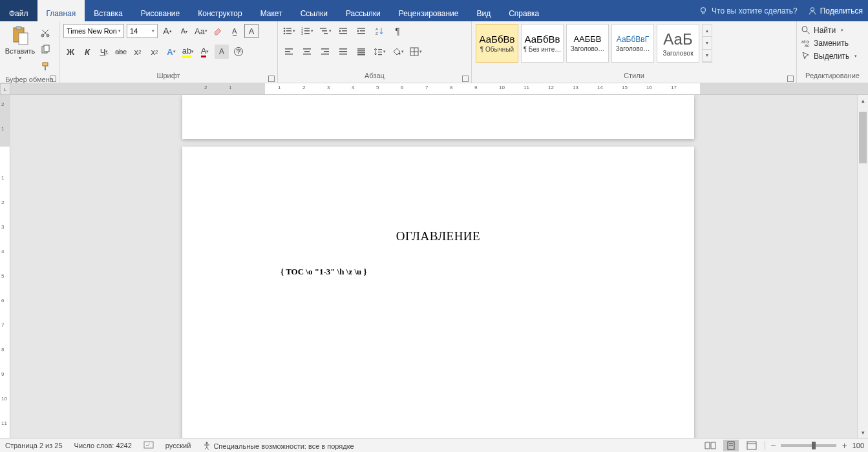 The height and width of the screenshot is (452, 868). Describe the element at coordinates (343, 52) in the screenshot. I see `justify-button` at that location.